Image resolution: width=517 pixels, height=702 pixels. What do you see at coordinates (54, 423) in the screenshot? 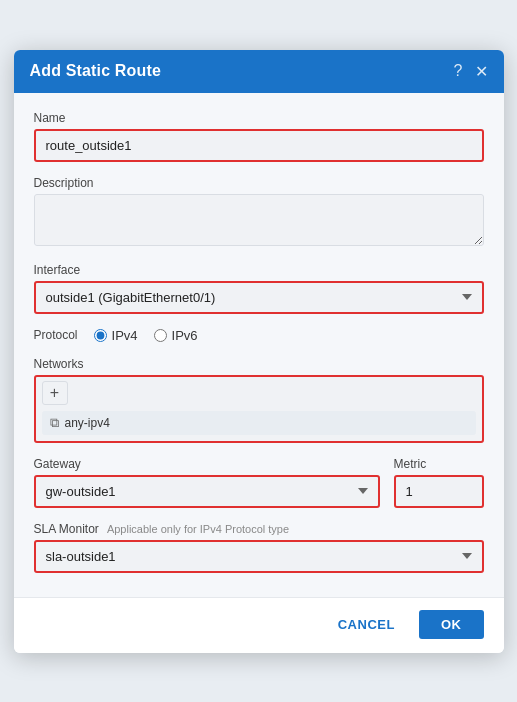
I see `network-item-icon: ⧉` at bounding box center [54, 423].